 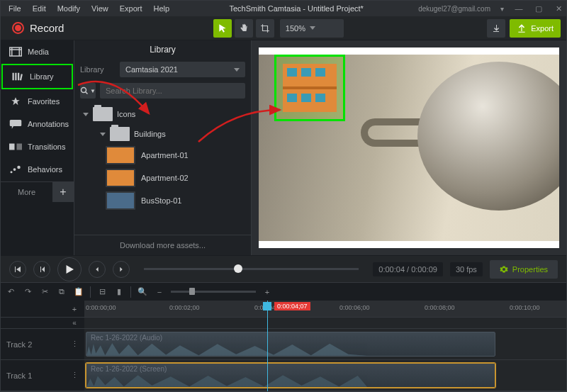 What do you see at coordinates (150, 134) in the screenshot?
I see `folder-label: Buildings` at bounding box center [150, 134].